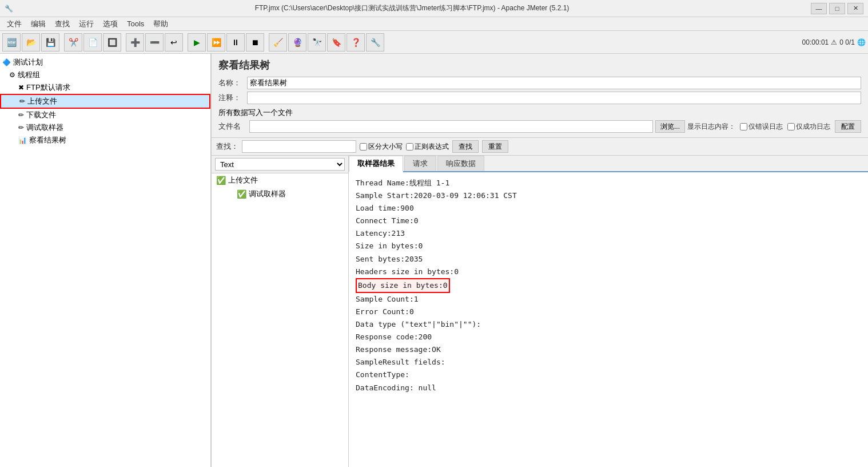 The width and height of the screenshot is (868, 467). What do you see at coordinates (670, 126) in the screenshot?
I see `browse-button: 浏览...` at bounding box center [670, 126].